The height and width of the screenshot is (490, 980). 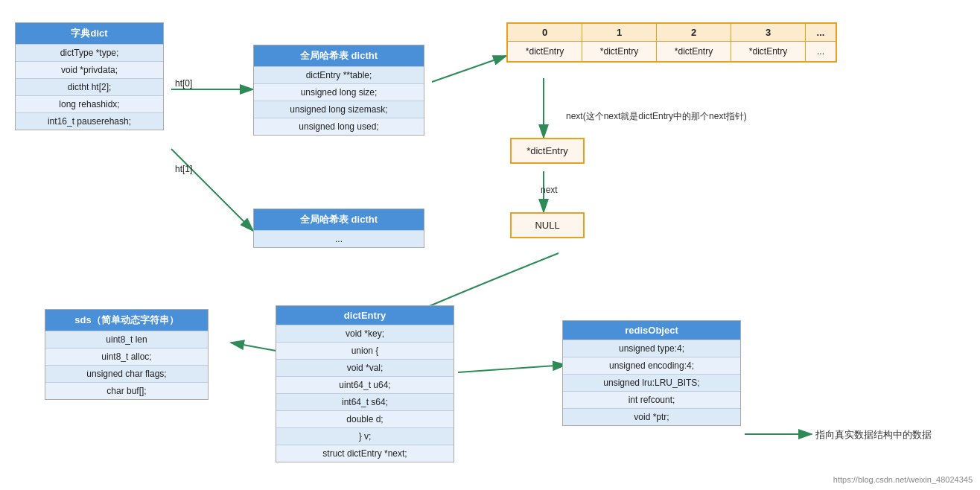 I want to click on dictht-box1: 全局哈希表 dictht dictEntry **table; unsigned…, so click(x=339, y=90).